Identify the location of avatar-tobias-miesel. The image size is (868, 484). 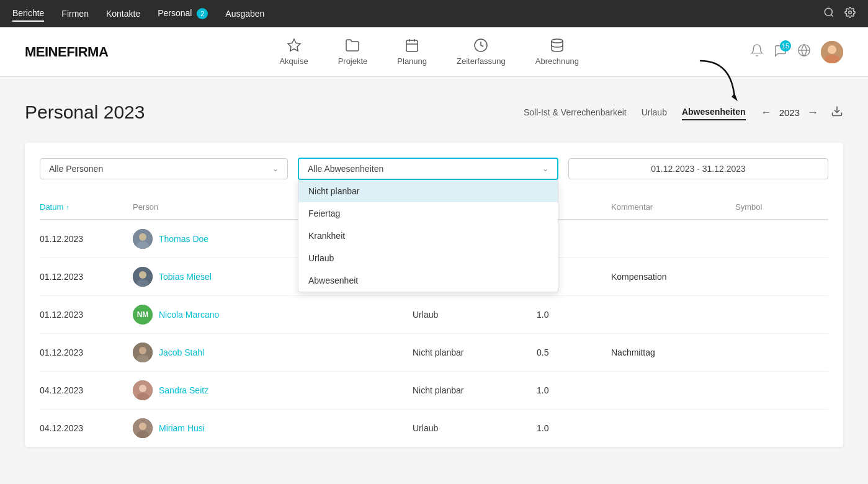
(143, 277).